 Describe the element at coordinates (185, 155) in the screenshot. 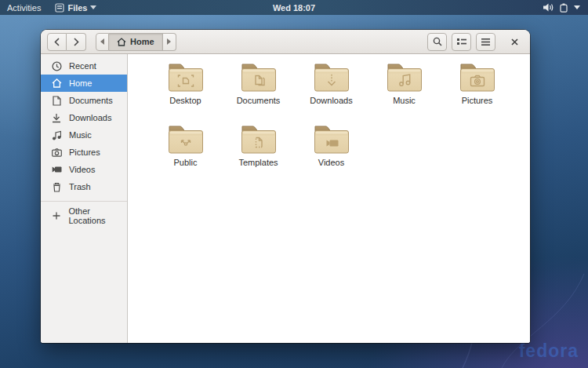

I see `folder-public: Public` at that location.